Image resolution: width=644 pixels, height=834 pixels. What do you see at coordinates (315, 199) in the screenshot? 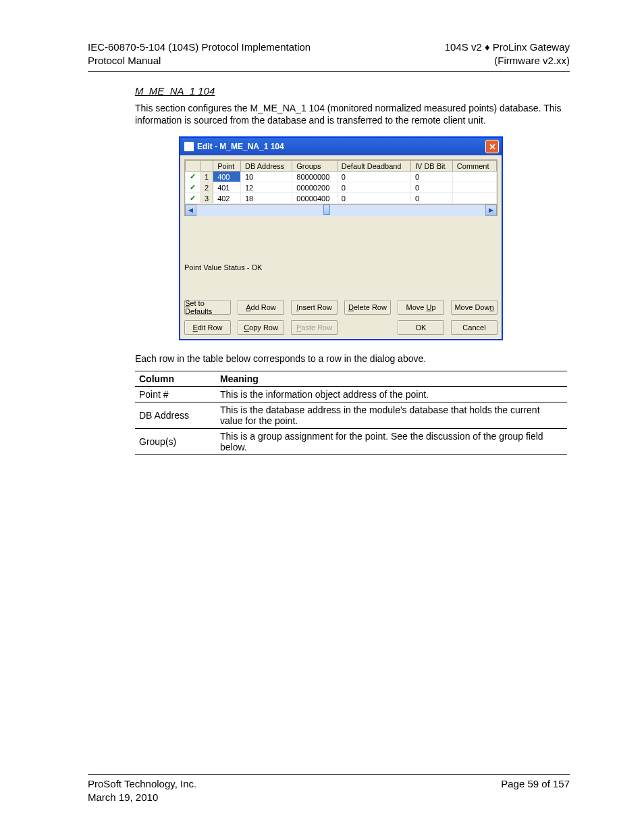
I see `cell-groups: 00000400` at bounding box center [315, 199].